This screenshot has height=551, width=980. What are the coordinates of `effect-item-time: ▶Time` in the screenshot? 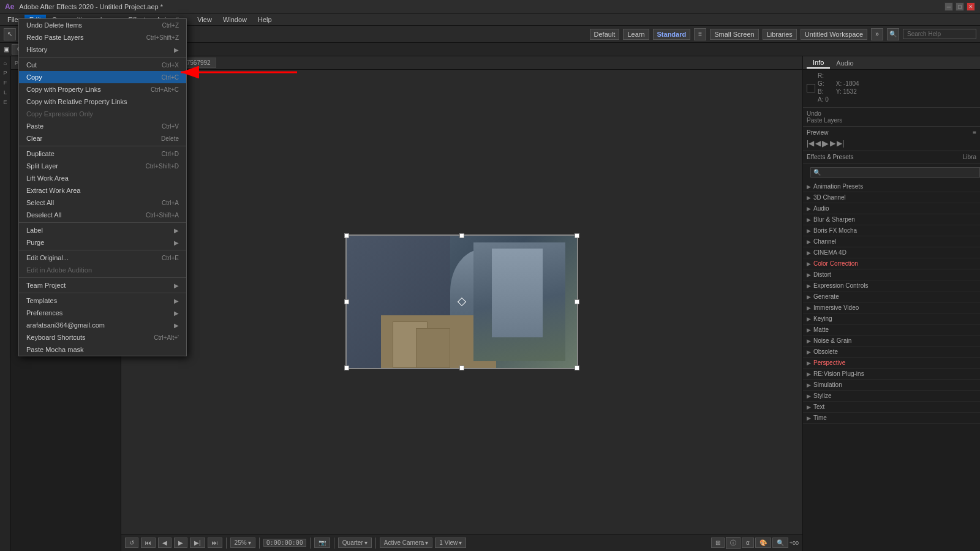 It's located at (892, 418).